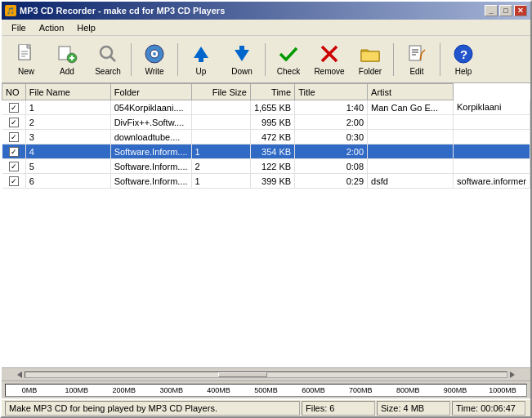 The width and height of the screenshot is (532, 418). What do you see at coordinates (68, 137) in the screenshot?
I see `row-no: 3` at bounding box center [68, 137].